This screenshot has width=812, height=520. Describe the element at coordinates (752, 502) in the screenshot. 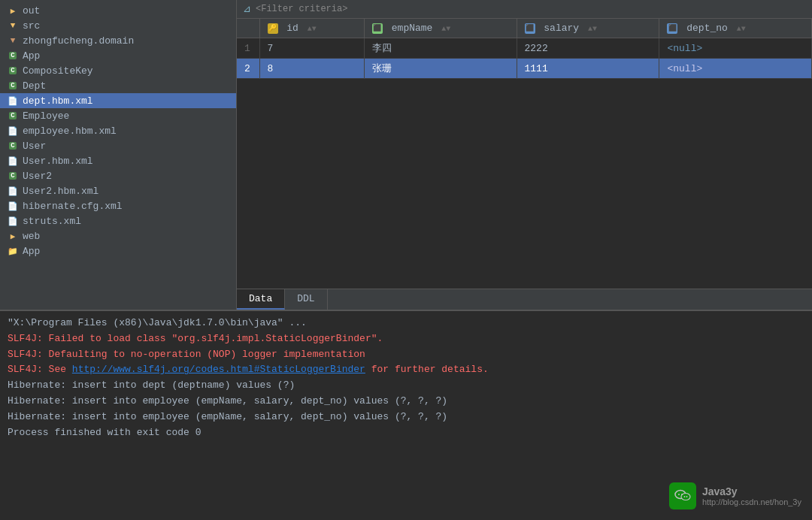

I see `brand-url: http://blog.csdn.net/hon_3y` at that location.